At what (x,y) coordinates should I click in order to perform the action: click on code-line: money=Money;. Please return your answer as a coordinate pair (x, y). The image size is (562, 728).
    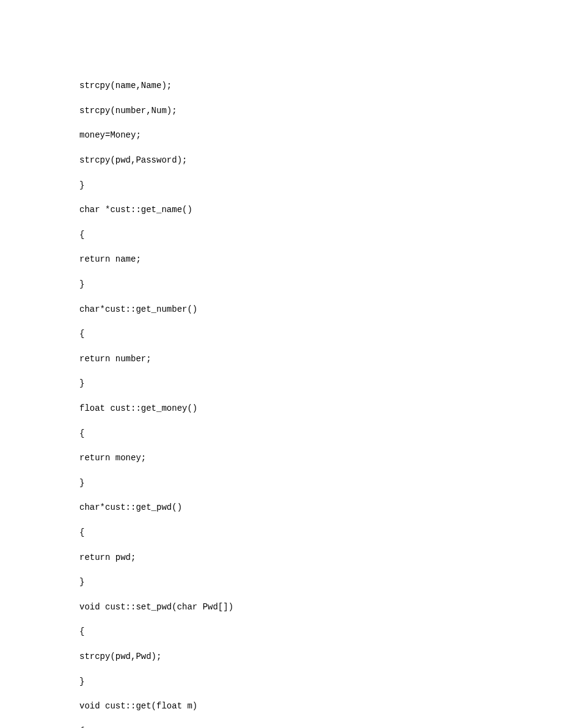
    Looking at the image, I should click on (281, 135).